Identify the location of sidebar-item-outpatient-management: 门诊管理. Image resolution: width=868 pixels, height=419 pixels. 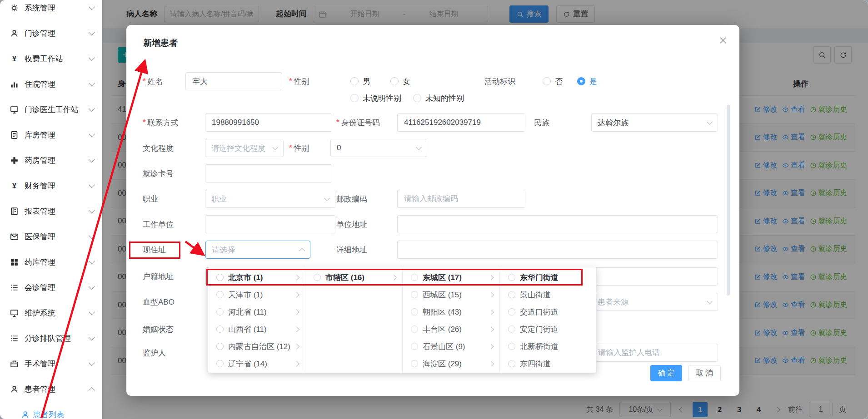
(51, 33).